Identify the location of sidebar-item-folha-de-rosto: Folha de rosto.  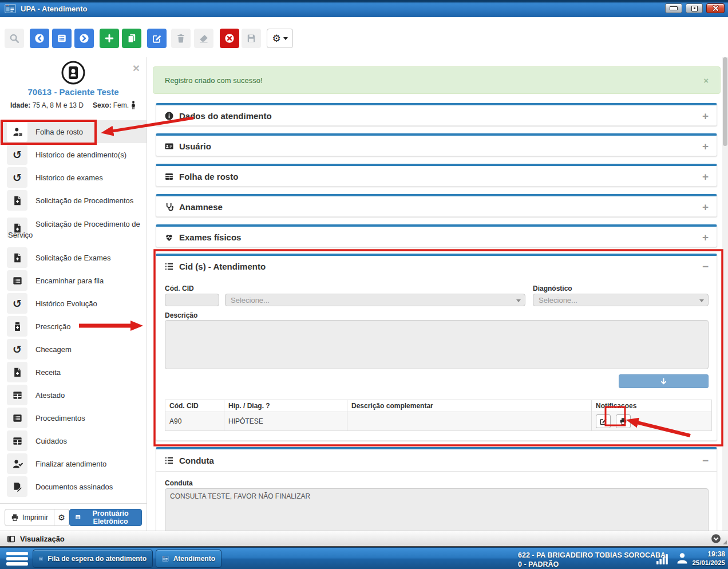
(73, 132).